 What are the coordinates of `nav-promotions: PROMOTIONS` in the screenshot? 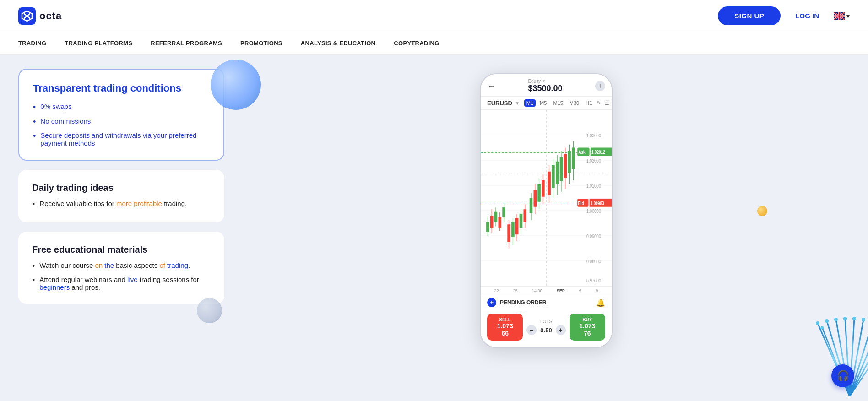 It's located at (261, 43).